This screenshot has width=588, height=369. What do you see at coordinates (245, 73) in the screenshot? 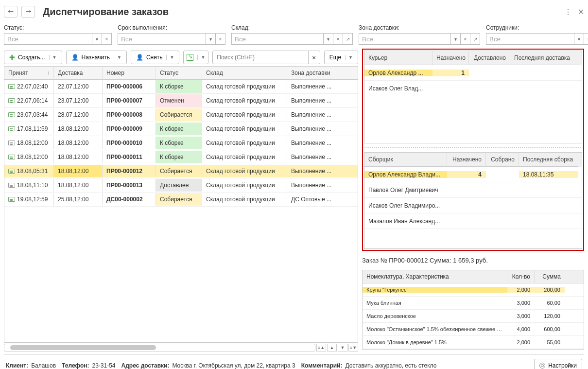
I see `col-warehouse: Склад` at bounding box center [245, 73].